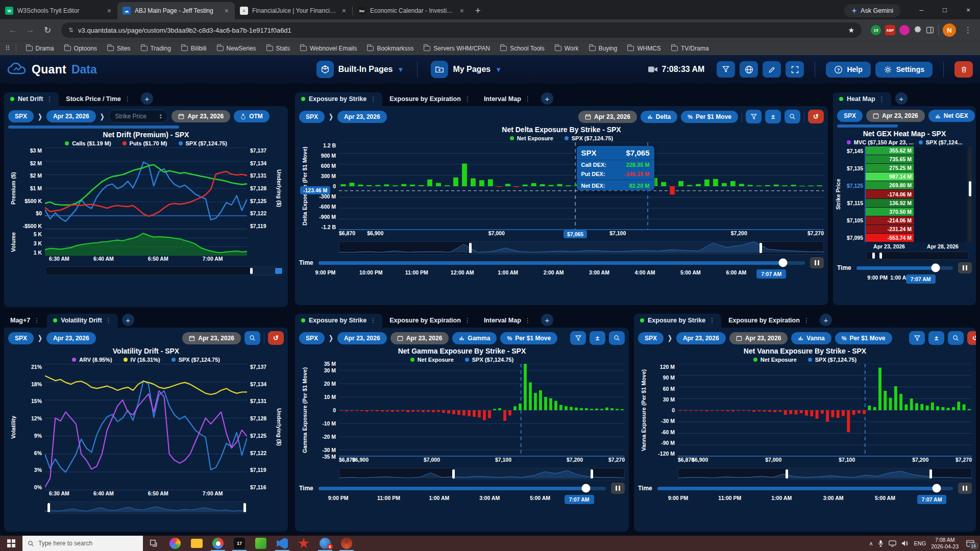  I want to click on tab-net-drift: Net Drift⋮, so click(32, 99).